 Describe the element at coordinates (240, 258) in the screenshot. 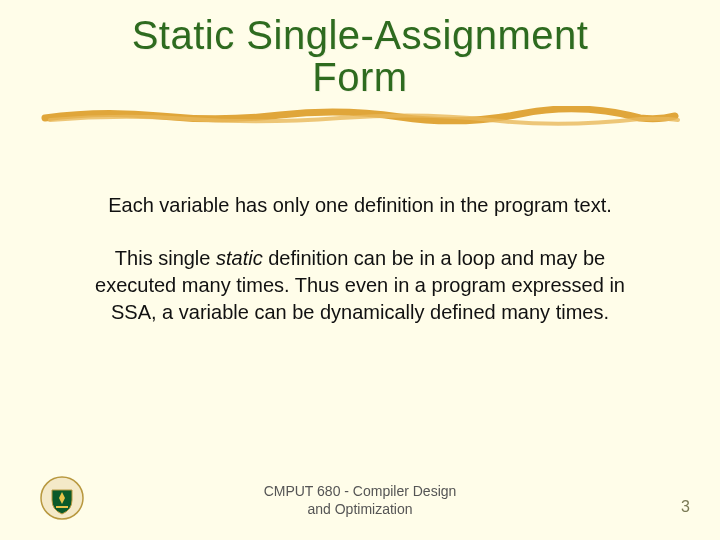

I see `para-static-word: static` at that location.